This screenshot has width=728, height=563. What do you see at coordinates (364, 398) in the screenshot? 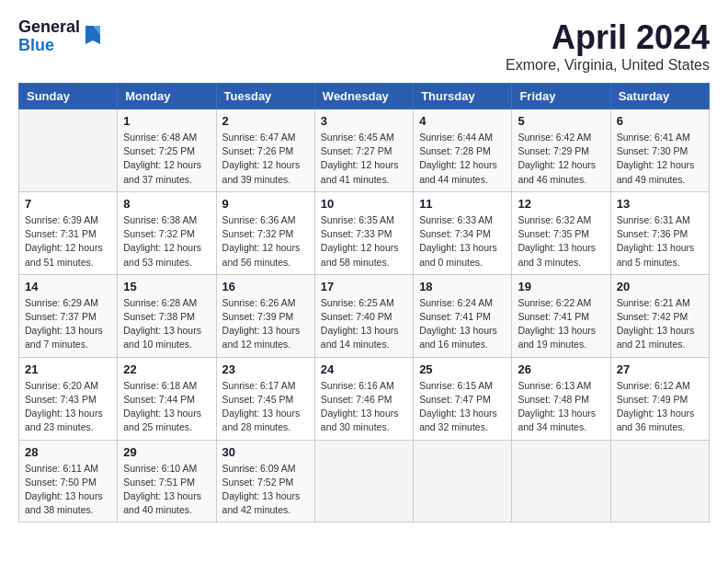
I see `day-cell: 24Sunrise: 6:16 AM Sunset: 7:46 PM Dayli…` at bounding box center [364, 398].